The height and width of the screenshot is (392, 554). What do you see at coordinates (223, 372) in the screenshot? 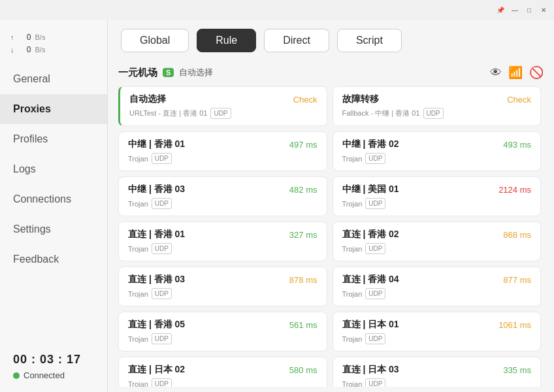
I see `proxy-card: 直连 | 日本 02 580 ms Trojan UDP` at bounding box center [223, 372].